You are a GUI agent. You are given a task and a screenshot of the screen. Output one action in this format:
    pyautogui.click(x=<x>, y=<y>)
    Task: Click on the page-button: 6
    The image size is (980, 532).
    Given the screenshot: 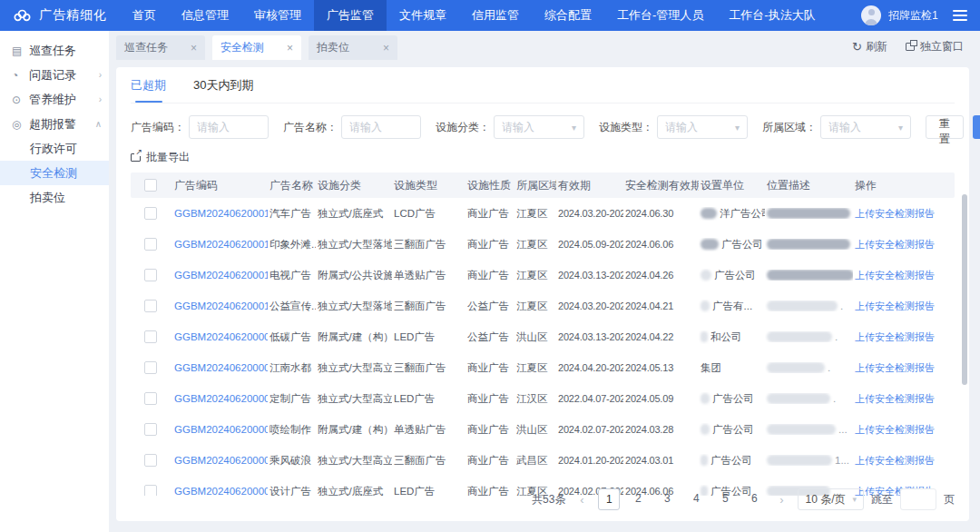 What is the action you would take?
    pyautogui.click(x=754, y=499)
    